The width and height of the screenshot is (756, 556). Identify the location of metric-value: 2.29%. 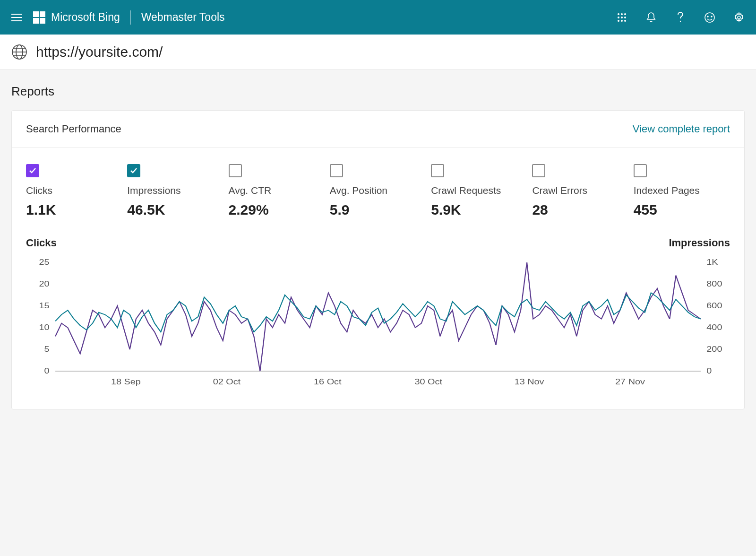
(277, 210).